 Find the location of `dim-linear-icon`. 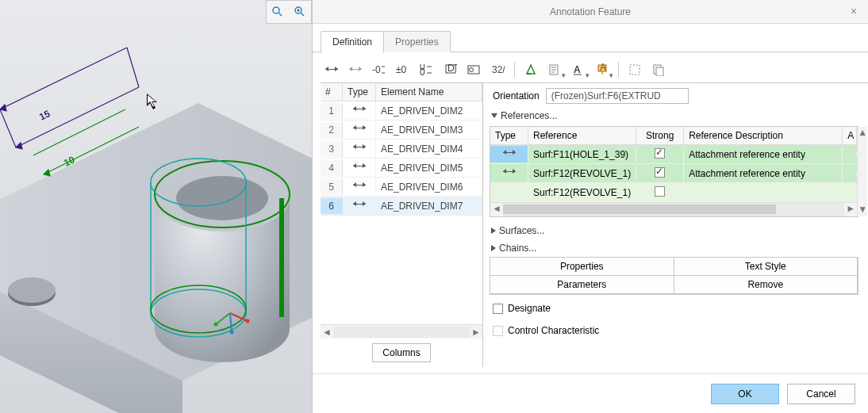

dim-linear-icon is located at coordinates (332, 70).